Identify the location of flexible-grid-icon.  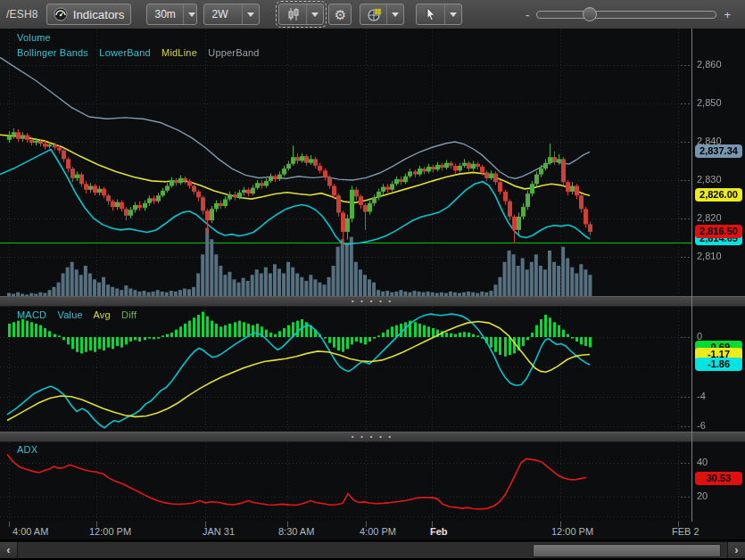
(375, 14).